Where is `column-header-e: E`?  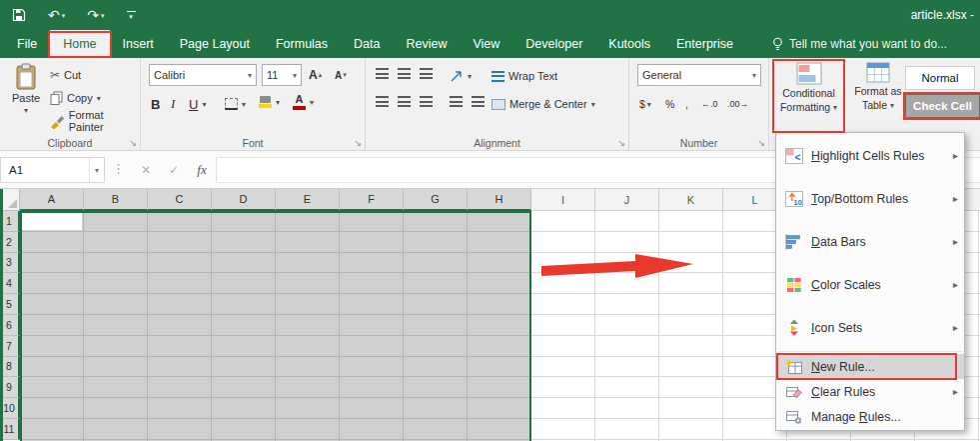 column-header-e: E is located at coordinates (308, 200).